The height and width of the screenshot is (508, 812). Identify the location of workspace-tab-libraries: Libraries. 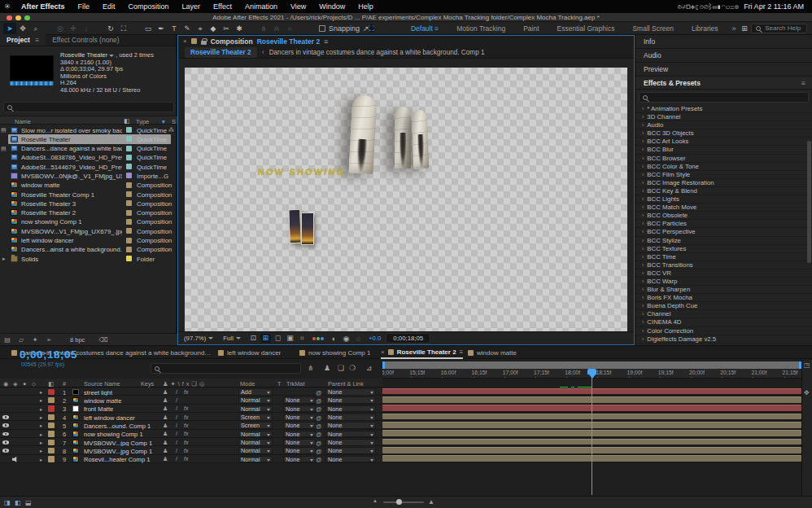
(705, 28).